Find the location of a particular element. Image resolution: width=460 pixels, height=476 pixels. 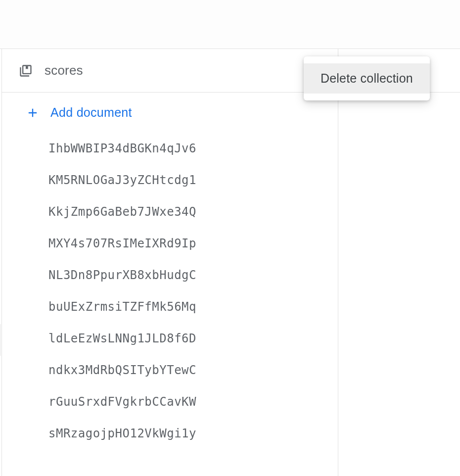

top-spacer is located at coordinates (230, 24).